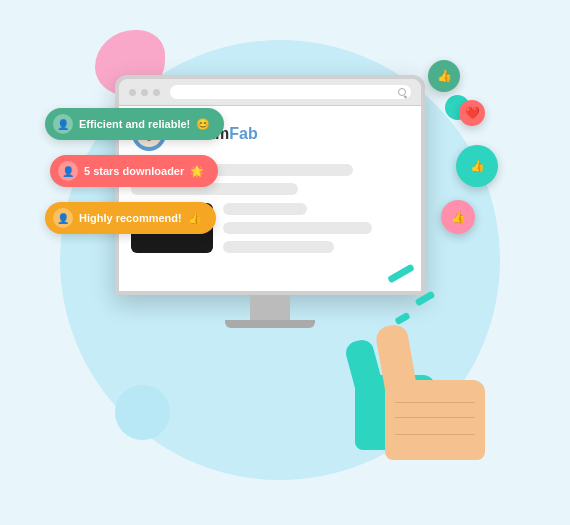 The width and height of the screenshot is (570, 525). I want to click on review-text-1: Efficient and reliable!, so click(134, 124).